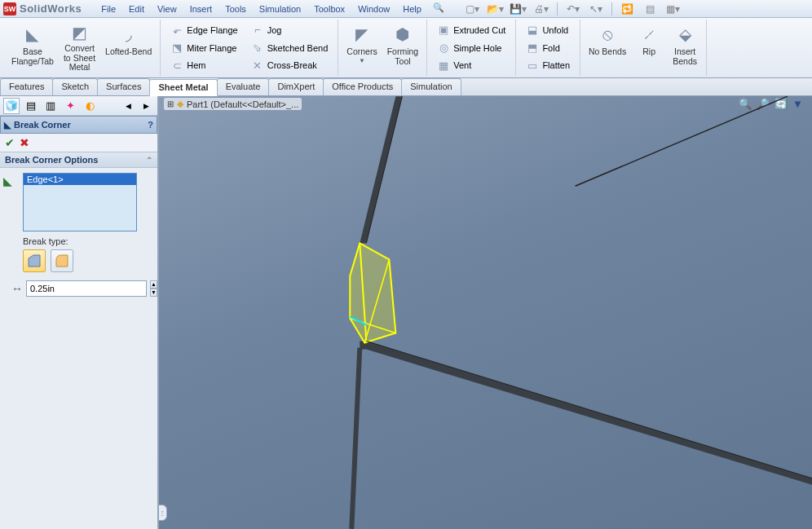 Image resolution: width=812 pixels, height=529 pixels. Describe the element at coordinates (290, 30) in the screenshot. I see `jog-button: ⌐Jog` at that location.